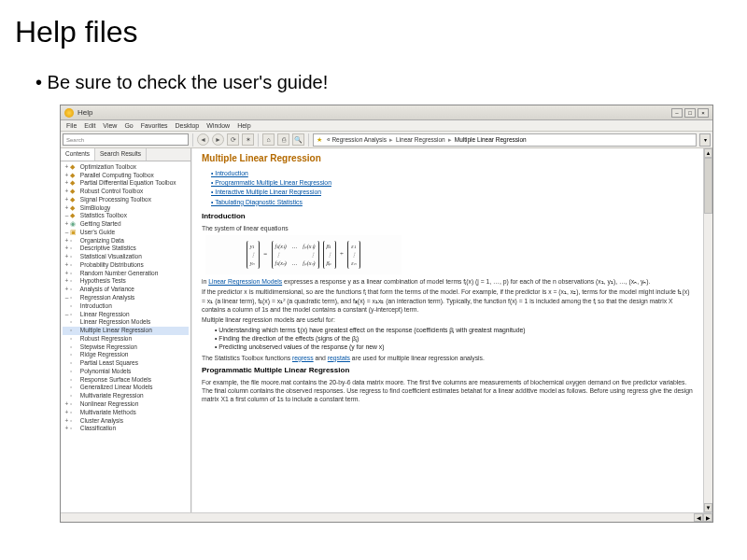 This screenshot has height=560, width=747. What do you see at coordinates (125, 347) in the screenshot?
I see `tree-node: ▫ Stepwise Regression` at bounding box center [125, 347].